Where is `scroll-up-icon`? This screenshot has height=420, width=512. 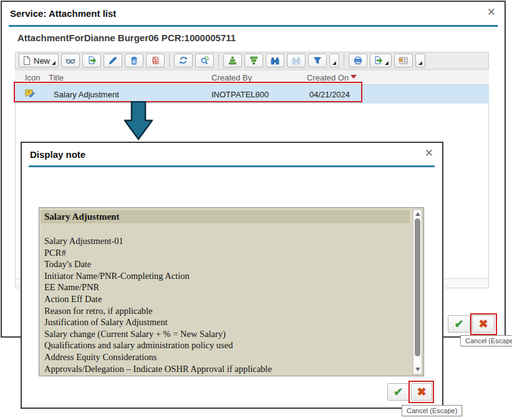
scroll-up-icon is located at coordinates (418, 214).